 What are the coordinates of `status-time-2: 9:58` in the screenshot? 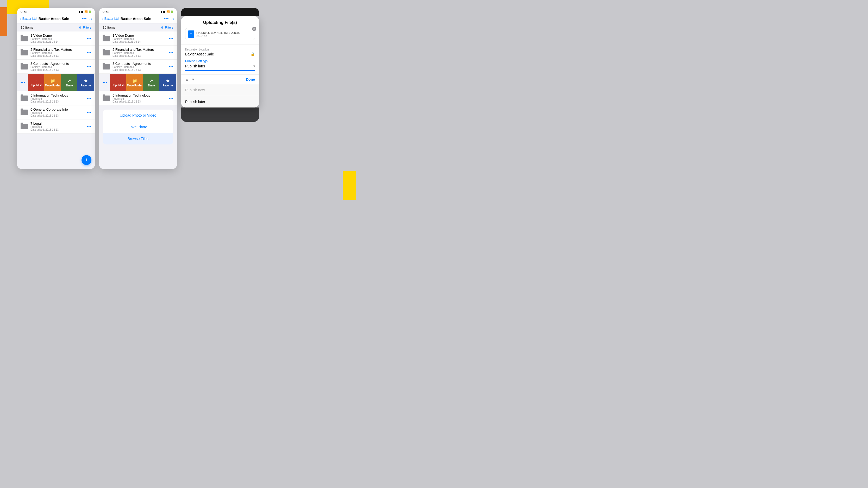 It's located at (106, 12).